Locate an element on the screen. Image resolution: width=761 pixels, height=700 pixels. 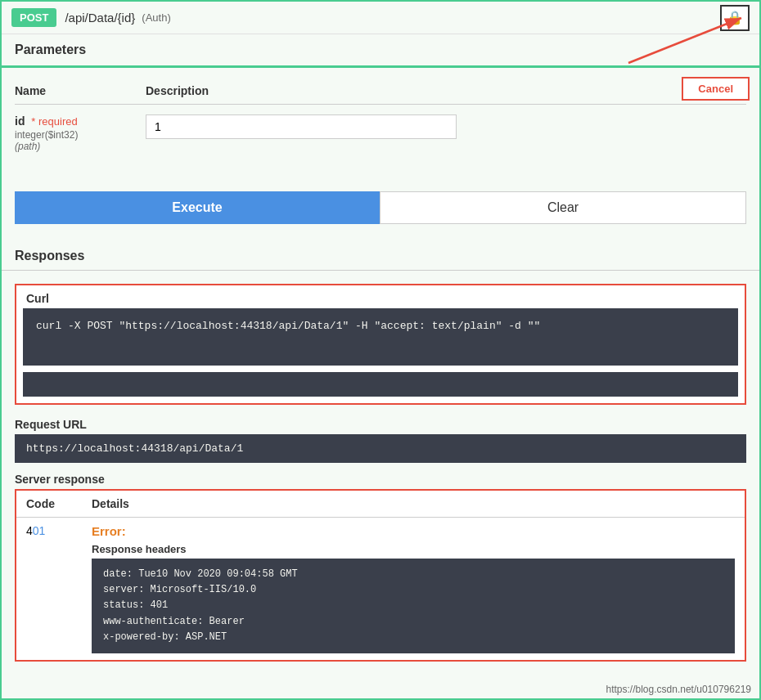
request-url-section: Request URL https://localhost:44318/api/… is located at coordinates (380, 440).